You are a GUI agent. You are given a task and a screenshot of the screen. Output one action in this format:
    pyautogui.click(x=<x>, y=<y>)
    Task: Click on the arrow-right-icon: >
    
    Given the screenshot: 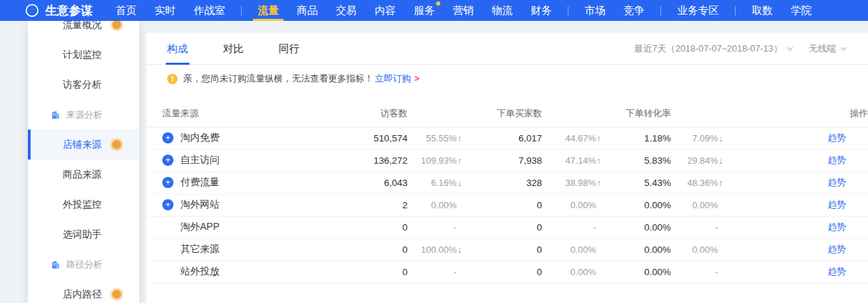 What is the action you would take?
    pyautogui.click(x=417, y=79)
    